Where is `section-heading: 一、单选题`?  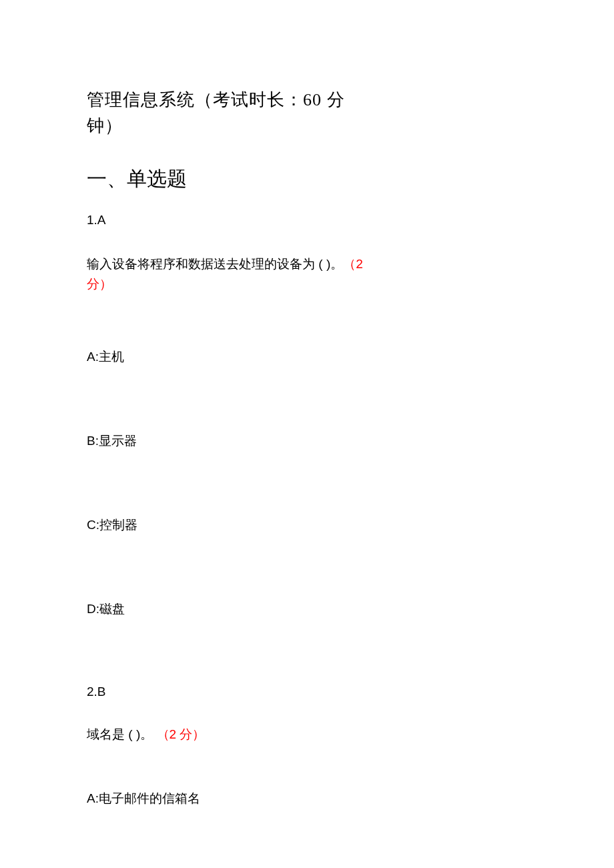
section-heading: 一、单选题 is located at coordinates (307, 179).